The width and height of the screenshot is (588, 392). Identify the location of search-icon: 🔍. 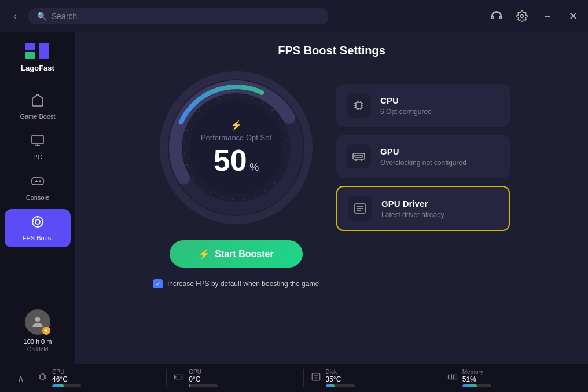
(42, 16).